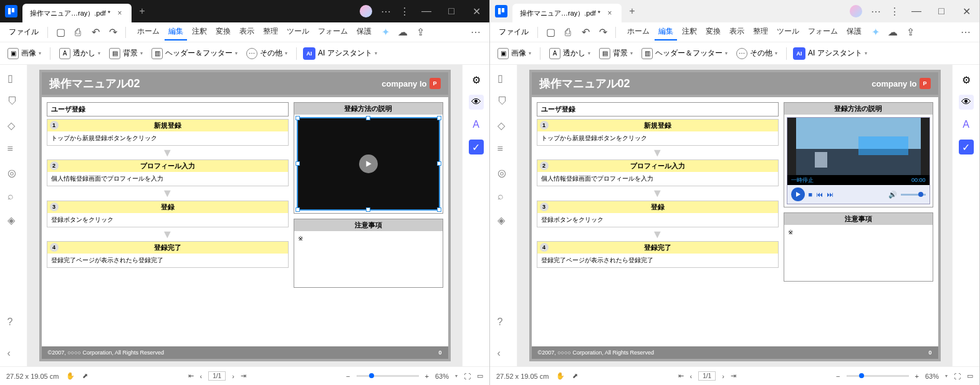 The image size is (980, 385). I want to click on next-page-icon: ›, so click(233, 376).